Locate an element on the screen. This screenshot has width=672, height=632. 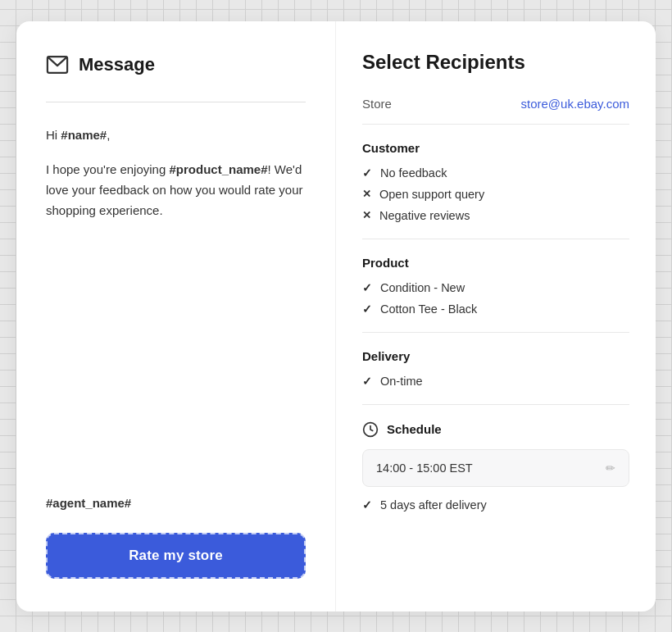
delivery-item-0-text: On-time is located at coordinates (402, 381).